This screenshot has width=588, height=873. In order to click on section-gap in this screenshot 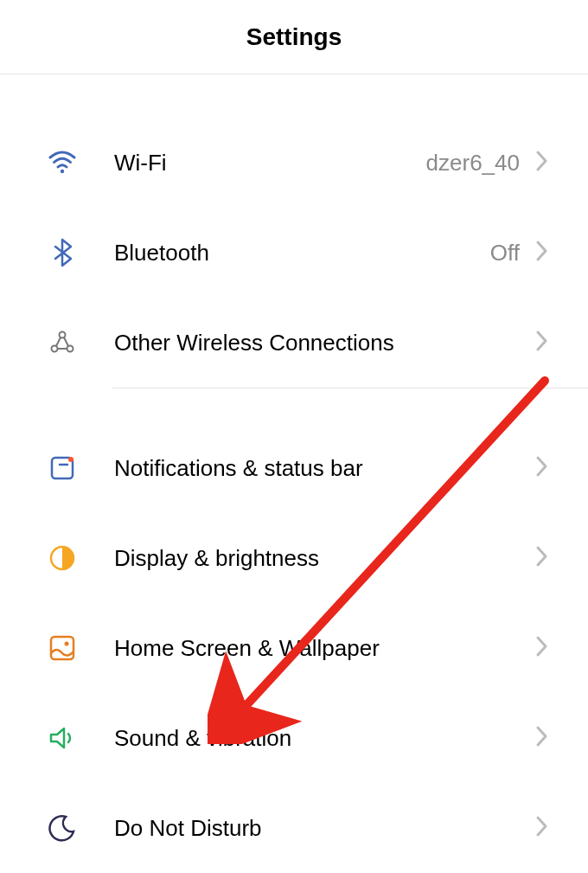, I will do `click(294, 96)`.